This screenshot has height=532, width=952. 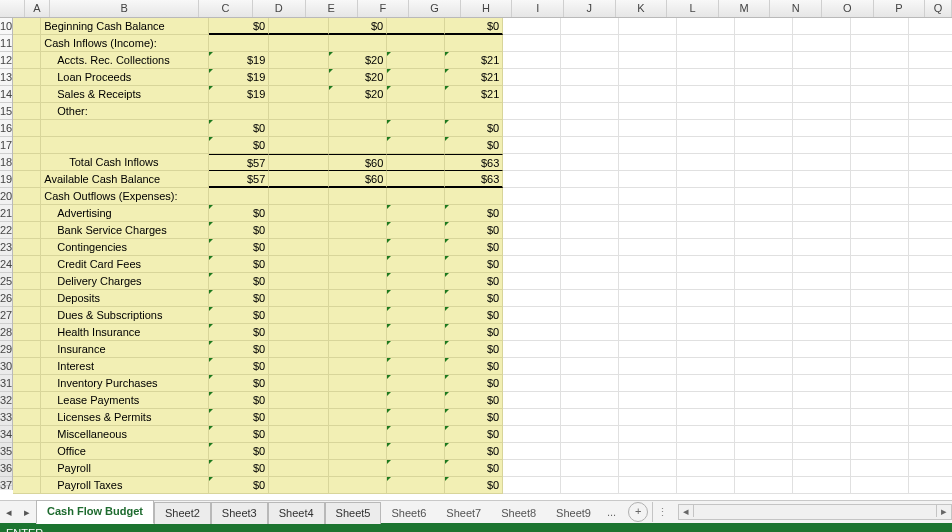 I want to click on col-header-B: B, so click(x=124, y=8).